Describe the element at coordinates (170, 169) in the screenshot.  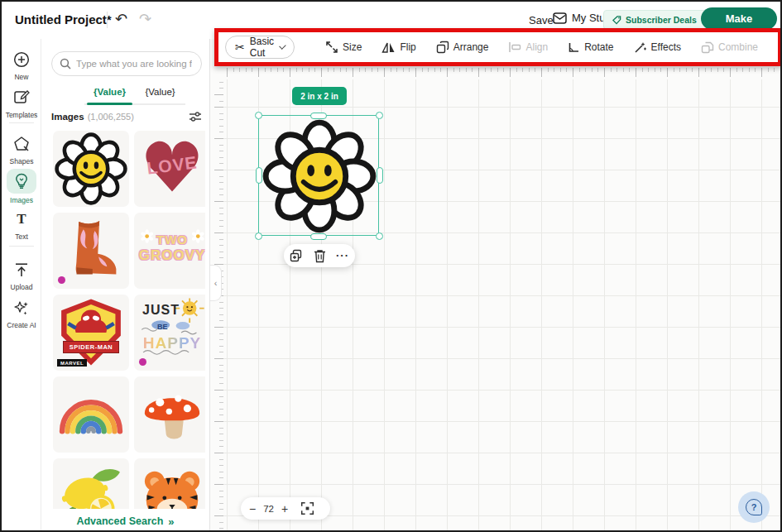
I see `image-tile-love-heart: LOVE` at that location.